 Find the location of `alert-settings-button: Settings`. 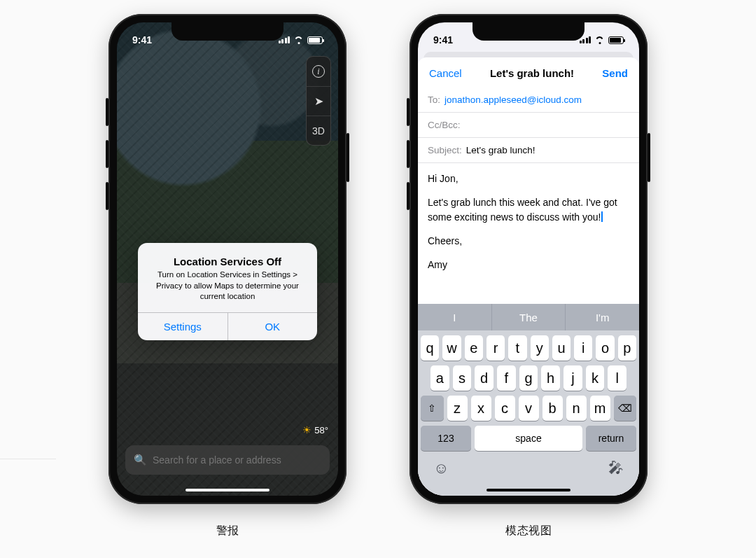

alert-settings-button: Settings is located at coordinates (183, 326).